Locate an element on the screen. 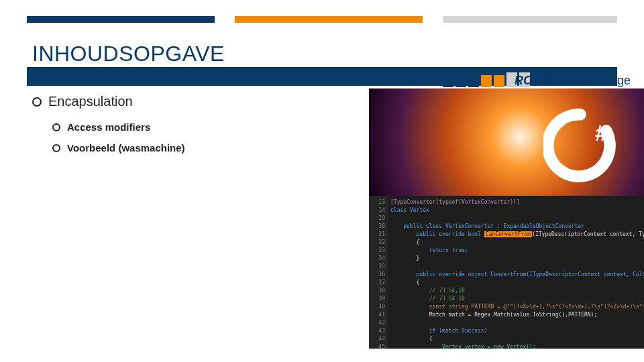 This screenshot has height=362, width=644. logo-text-roc: ROC is located at coordinates (528, 80).